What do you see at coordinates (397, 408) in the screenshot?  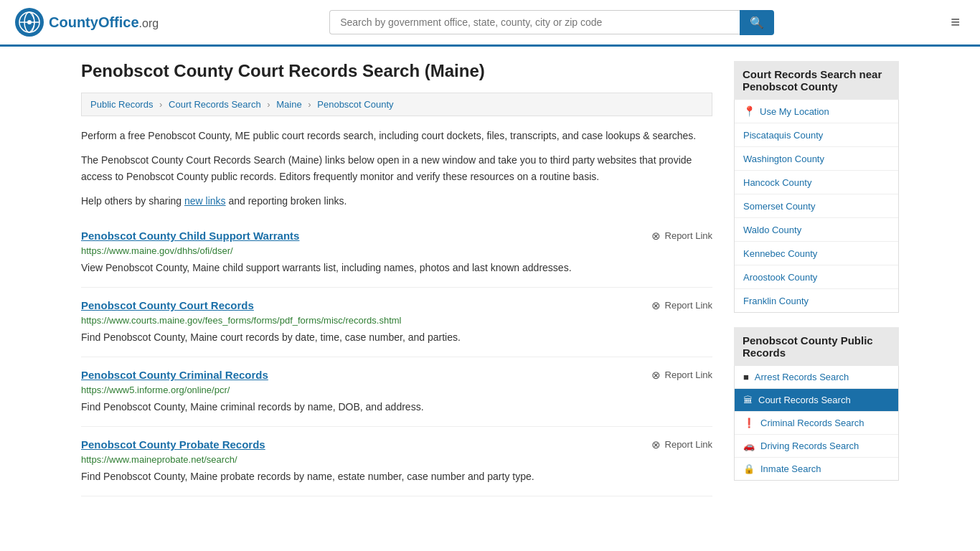 I see `record-description: Find Penobscot County, Maine criminal re…` at bounding box center [397, 408].